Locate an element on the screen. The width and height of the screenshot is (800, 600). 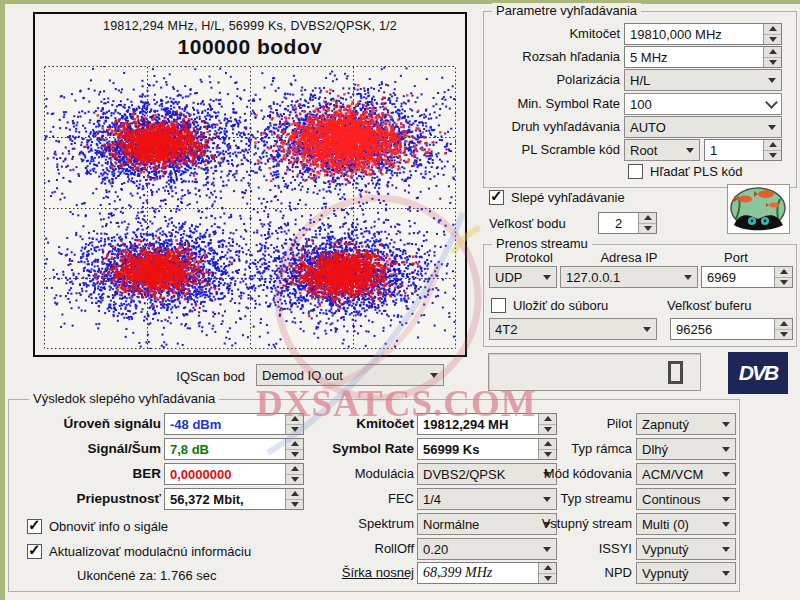
protocol-select: UDP is located at coordinates (523, 277).